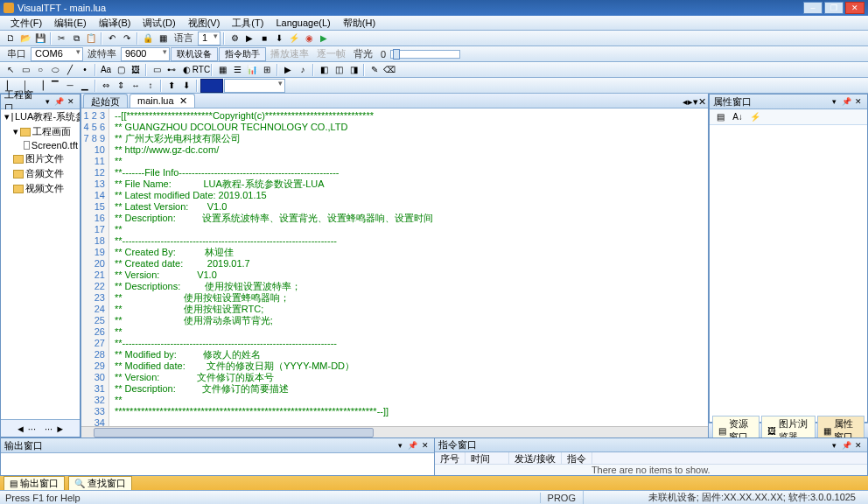  I want to click on next-icon: ··· ►, so click(54, 429).